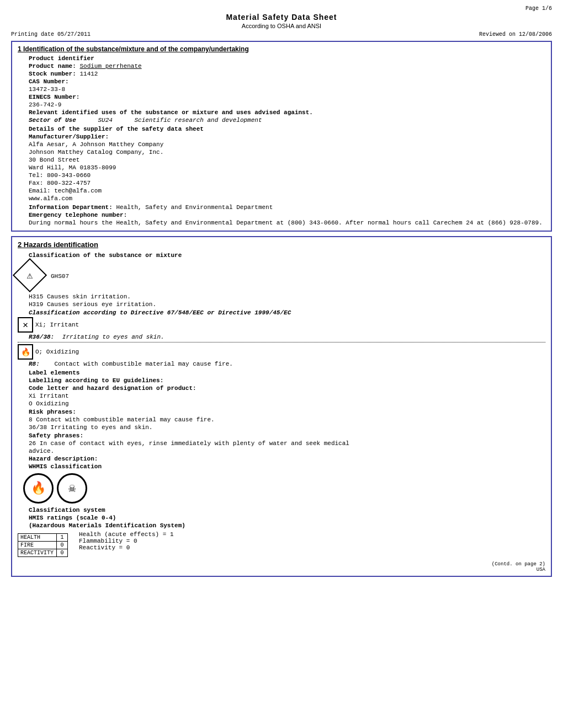  I want to click on xi-label: Xi; Irritant, so click(57, 325).